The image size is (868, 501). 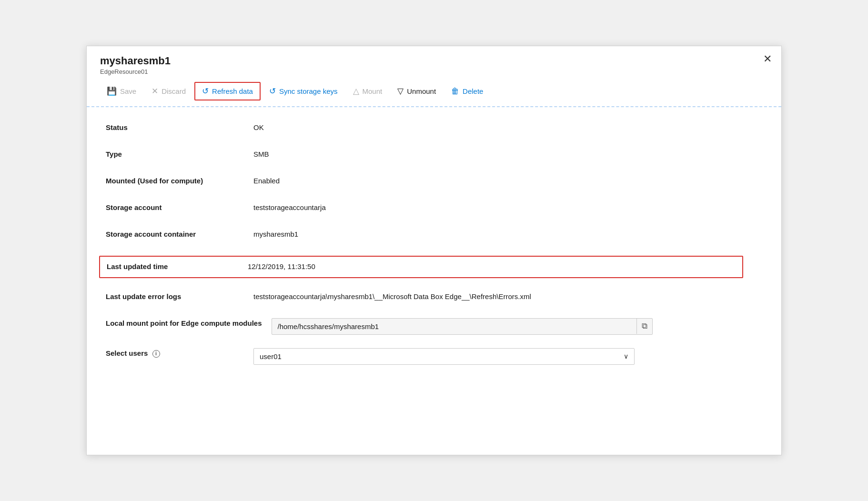 I want to click on storage-container-value: mysharesmb1, so click(x=508, y=234).